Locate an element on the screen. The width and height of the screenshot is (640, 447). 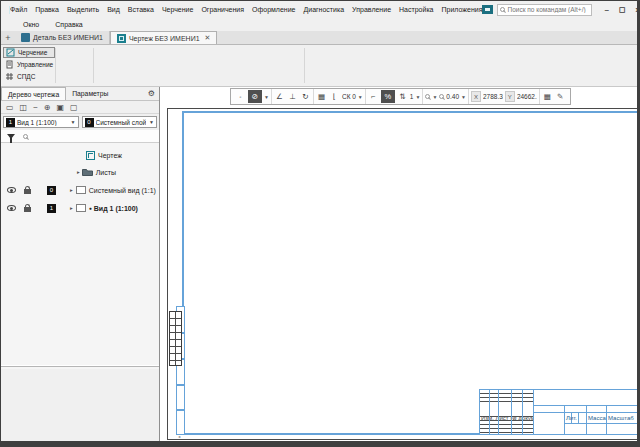
tree-toolbar: ▭ ◫ − ⊕ ▣ ▢ is located at coordinates (80, 108).